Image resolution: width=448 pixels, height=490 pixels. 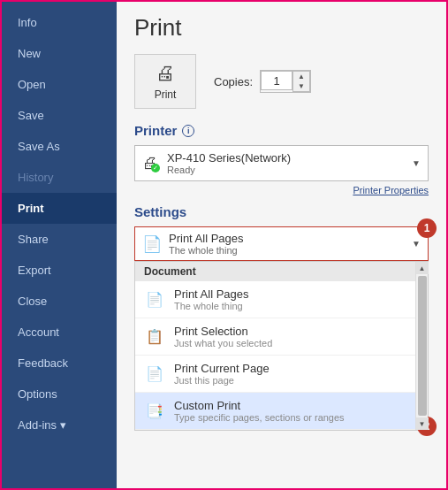 I want to click on sidebar-item-saveas: Save As, so click(x=59, y=147).